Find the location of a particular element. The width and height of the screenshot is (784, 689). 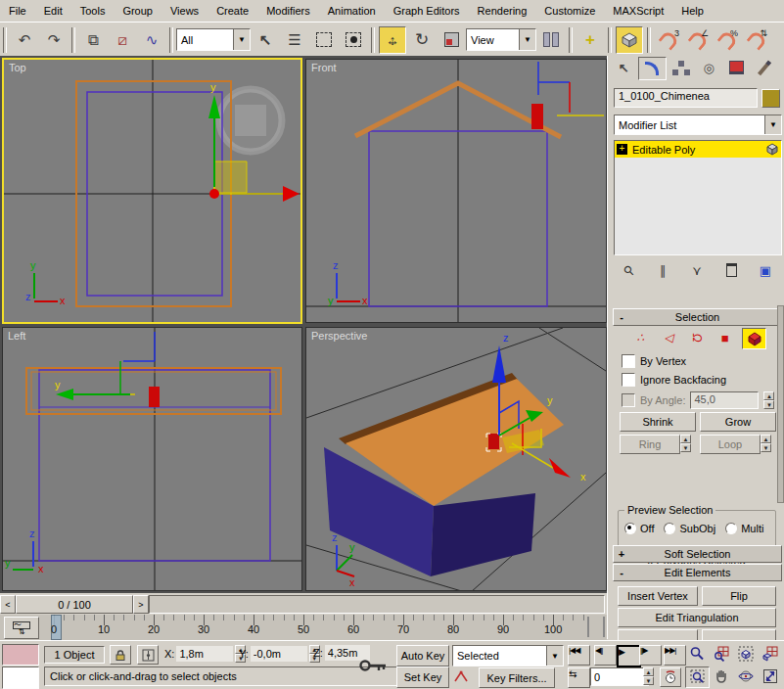

configure-modifier-sets-button: ▣ is located at coordinates (765, 270).